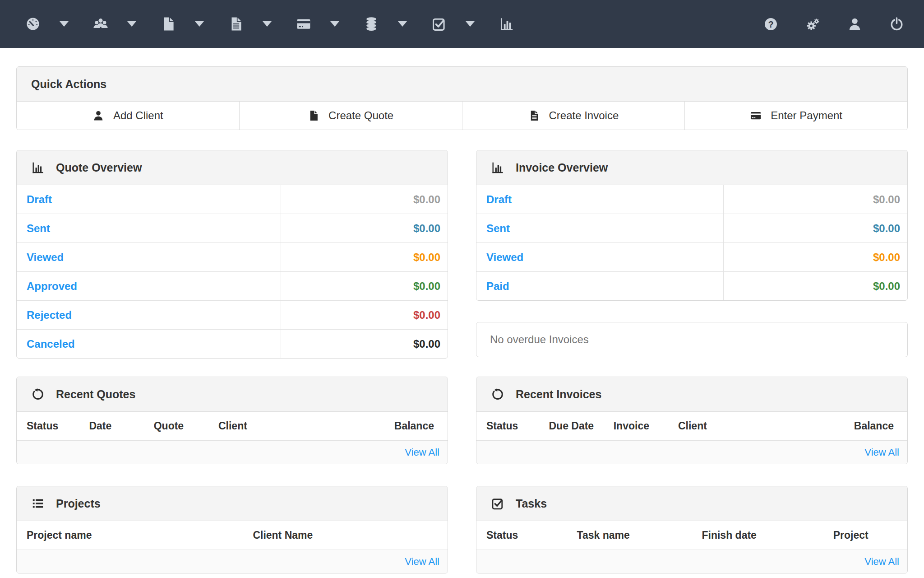 The width and height of the screenshot is (924, 578). I want to click on invoice-viewed-link: Viewed, so click(600, 257).